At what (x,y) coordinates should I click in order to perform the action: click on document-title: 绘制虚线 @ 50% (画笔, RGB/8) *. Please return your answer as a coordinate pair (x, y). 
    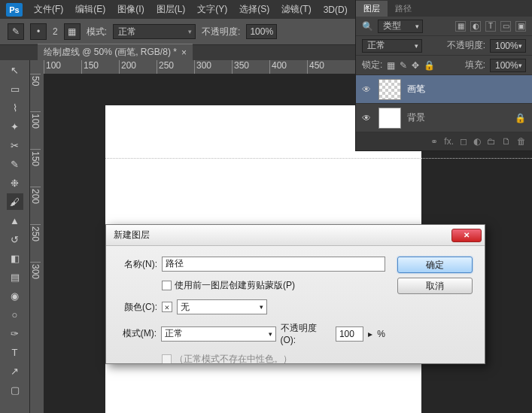
    Looking at the image, I should click on (110, 53).